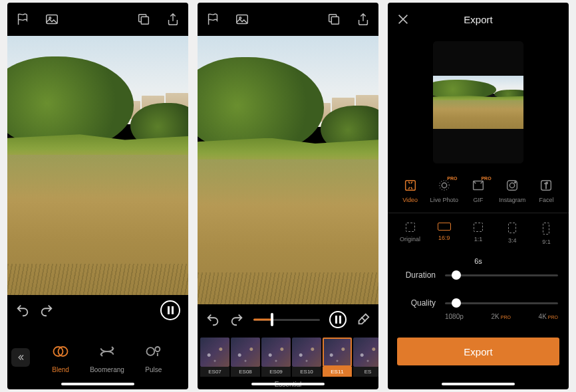 This screenshot has width=576, height=392. I want to click on filter-label: ES07, so click(215, 372).